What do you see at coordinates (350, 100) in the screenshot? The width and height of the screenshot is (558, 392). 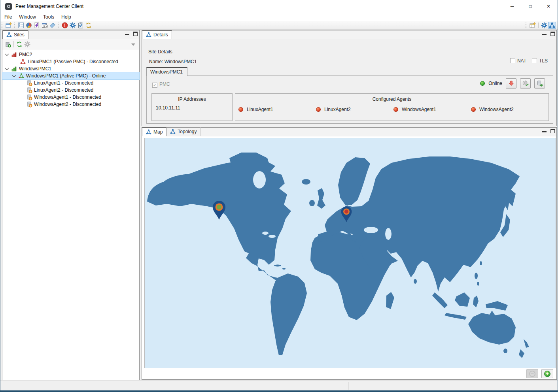 I see `pmc-section: ✓PMC Online` at bounding box center [350, 100].